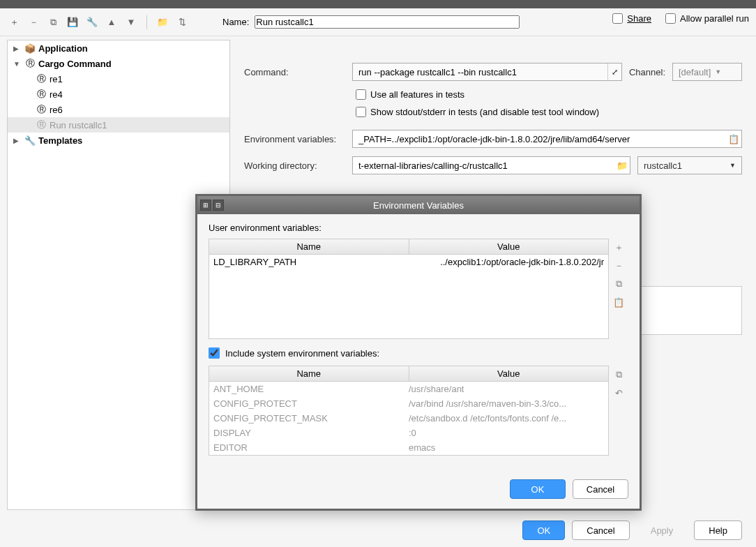 This screenshot has width=756, height=547. I want to click on name-label: Name:, so click(236, 22).